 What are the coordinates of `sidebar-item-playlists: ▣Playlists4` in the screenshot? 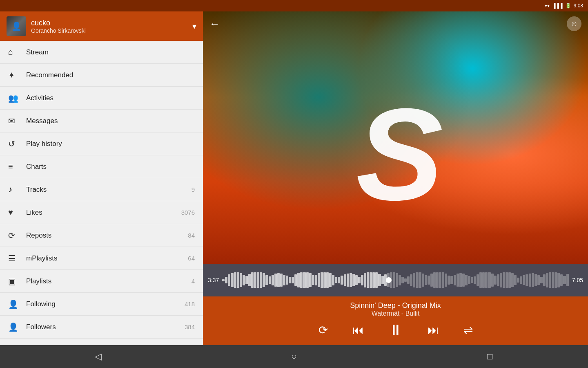 It's located at (101, 281).